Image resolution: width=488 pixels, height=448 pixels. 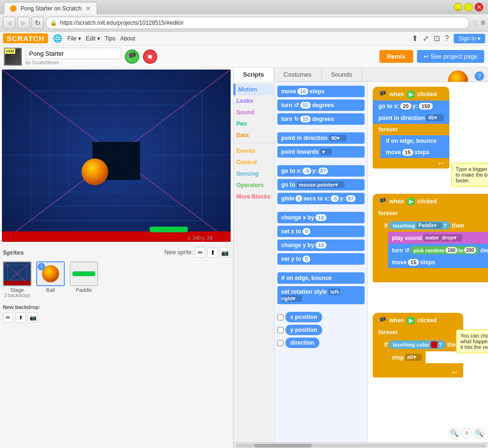 What do you see at coordinates (200, 252) in the screenshot?
I see `paint-sprite-button: ✏` at bounding box center [200, 252].